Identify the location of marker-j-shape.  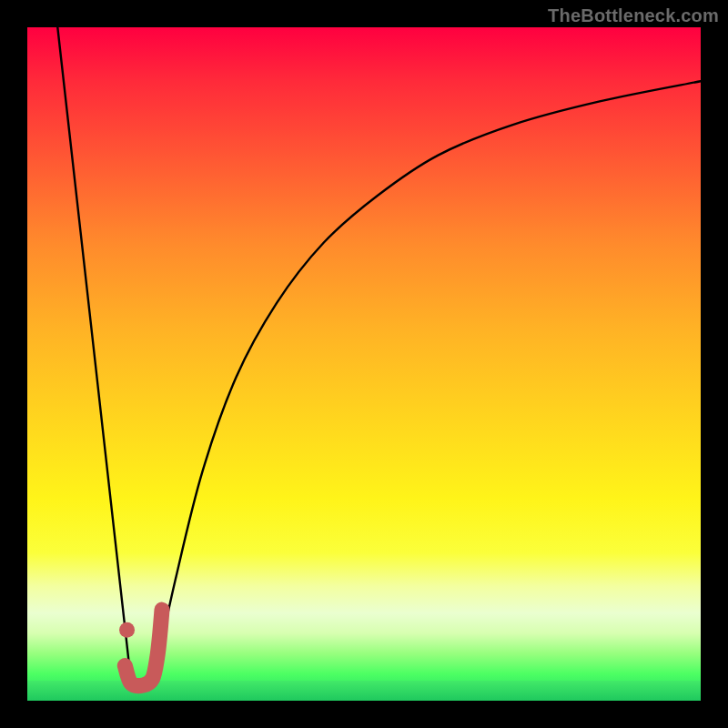
(144, 648).